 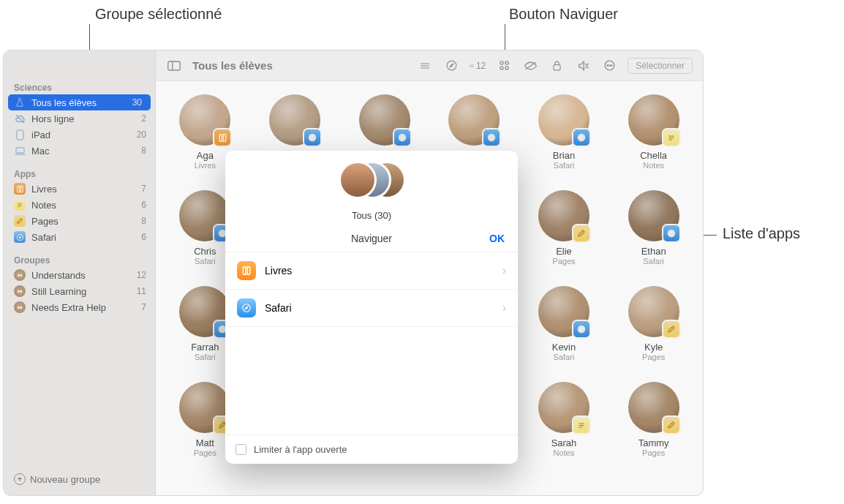 What do you see at coordinates (79, 135) in the screenshot?
I see `sidebar-item-ipad: iPad 20` at bounding box center [79, 135].